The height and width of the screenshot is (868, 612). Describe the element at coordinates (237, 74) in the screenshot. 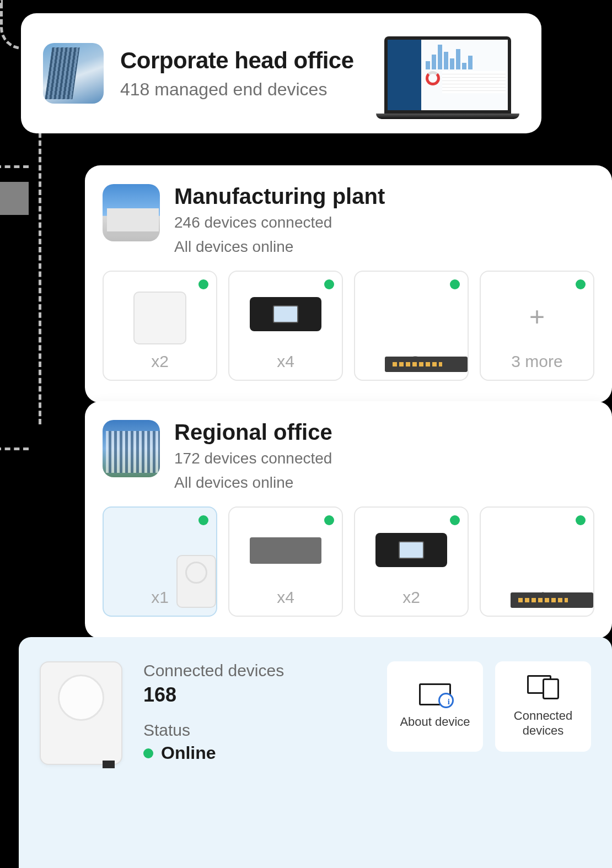

I see `head-office-text: Corporate head office 418 managed end de…` at that location.